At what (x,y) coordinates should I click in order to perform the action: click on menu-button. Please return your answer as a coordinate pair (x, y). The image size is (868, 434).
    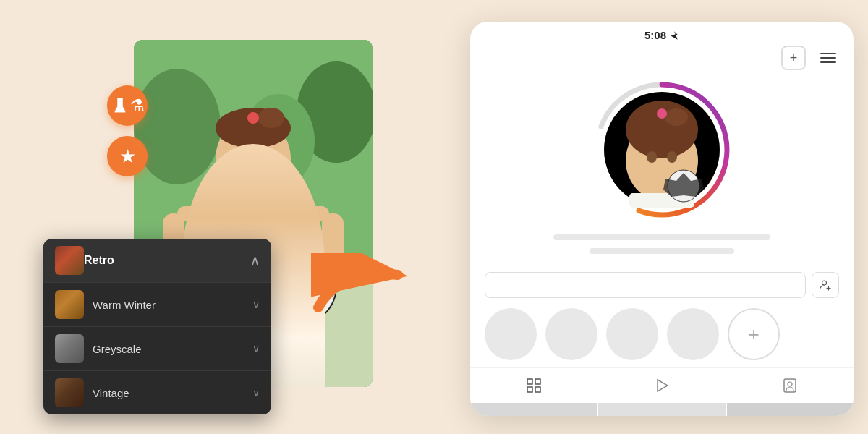
    Looking at the image, I should click on (828, 58).